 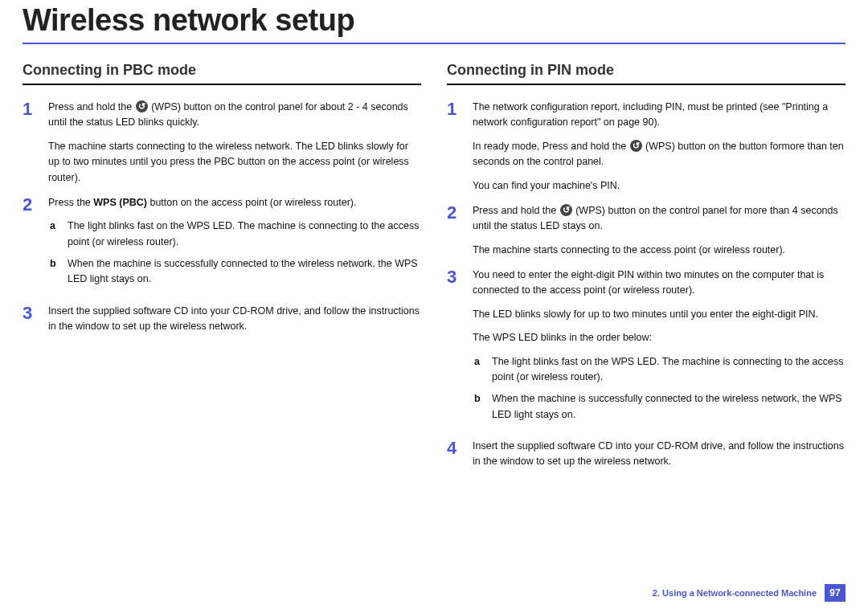 I want to click on step-text: In ready mode, Press and hold the (WPS) …, so click(x=659, y=154).